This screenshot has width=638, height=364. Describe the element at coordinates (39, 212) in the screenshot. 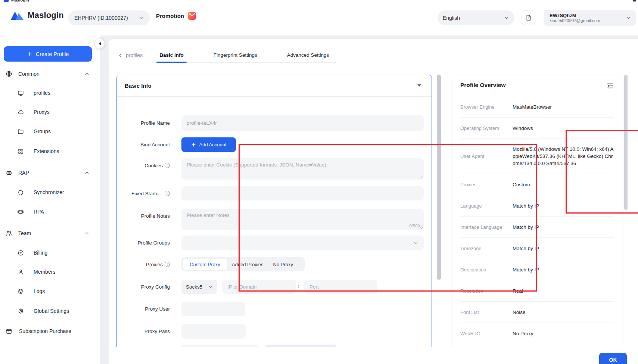

I see `sidebar-label: RPA` at that location.